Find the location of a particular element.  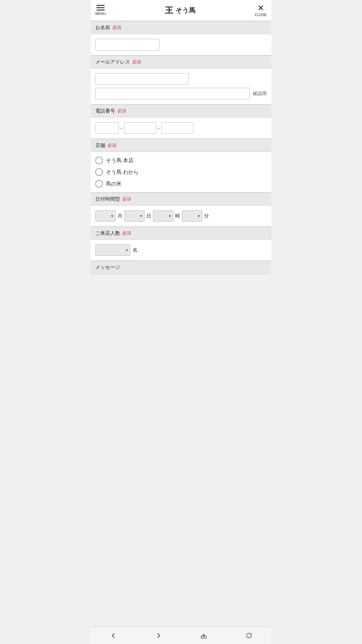

store-option-3: 馬の米 is located at coordinates (181, 184).